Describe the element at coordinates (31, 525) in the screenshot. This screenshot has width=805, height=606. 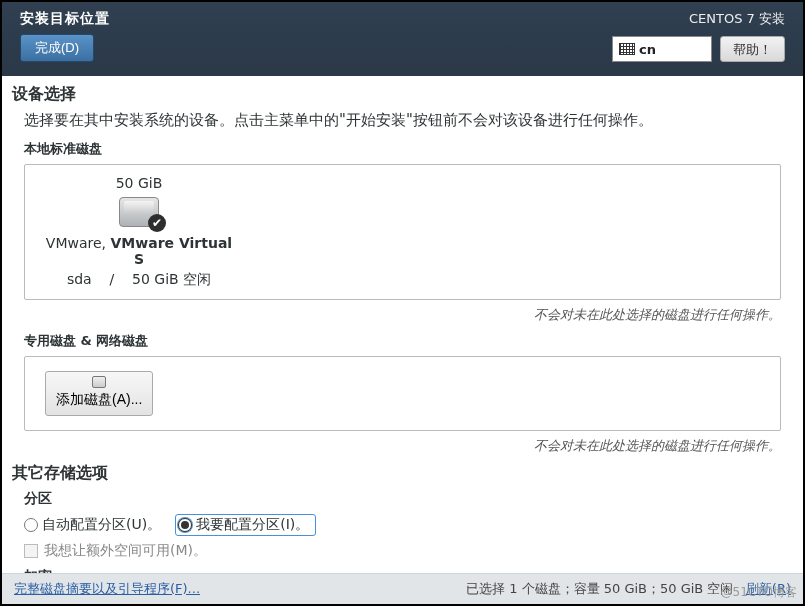
I see `radio-icon` at that location.